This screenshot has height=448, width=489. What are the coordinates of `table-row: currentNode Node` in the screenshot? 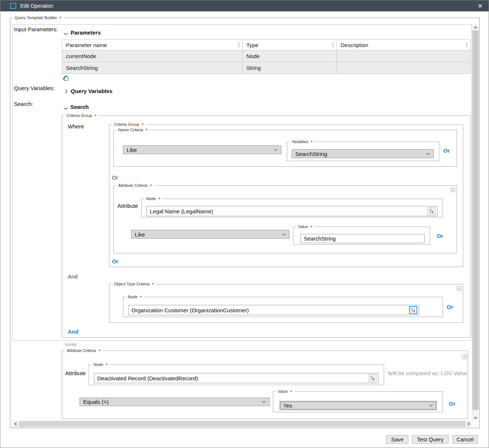 It's located at (266, 56).